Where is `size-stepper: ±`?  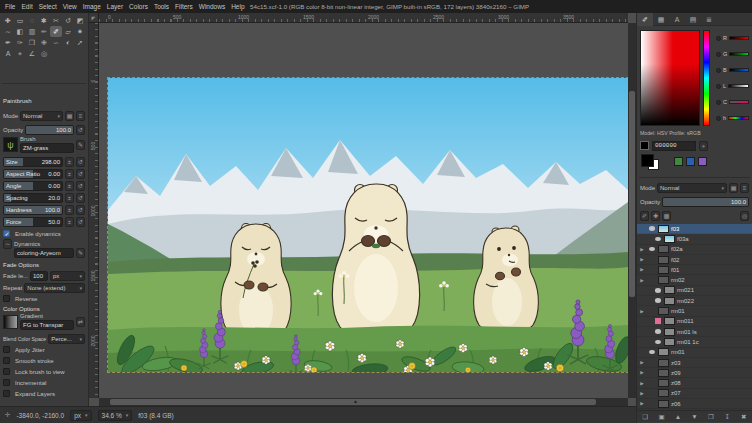
size-stepper: ± is located at coordinates (70, 162).